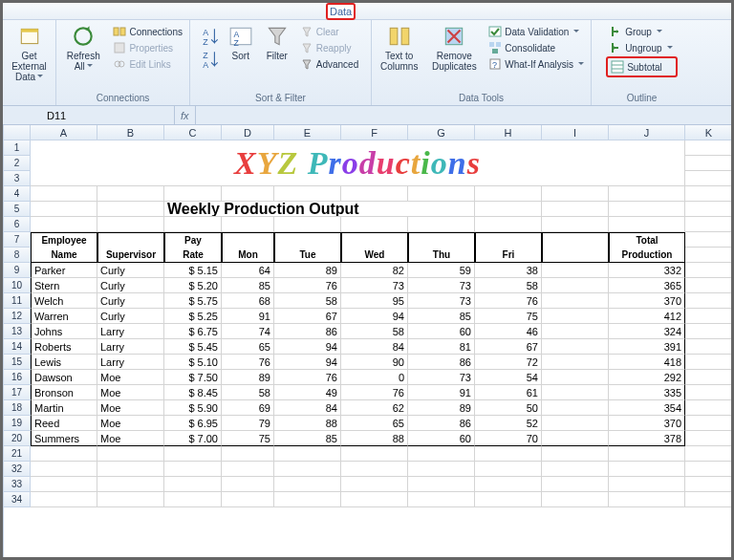 The width and height of the screenshot is (734, 560). What do you see at coordinates (17, 362) in the screenshot?
I see `row-header: 15` at bounding box center [17, 362].